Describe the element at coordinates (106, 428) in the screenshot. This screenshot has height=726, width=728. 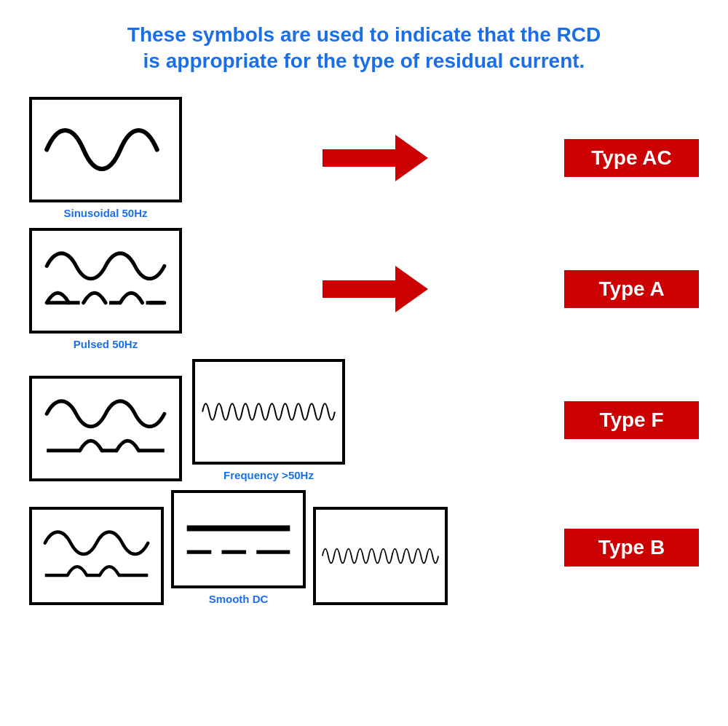
I see `pulsed2-group` at that location.